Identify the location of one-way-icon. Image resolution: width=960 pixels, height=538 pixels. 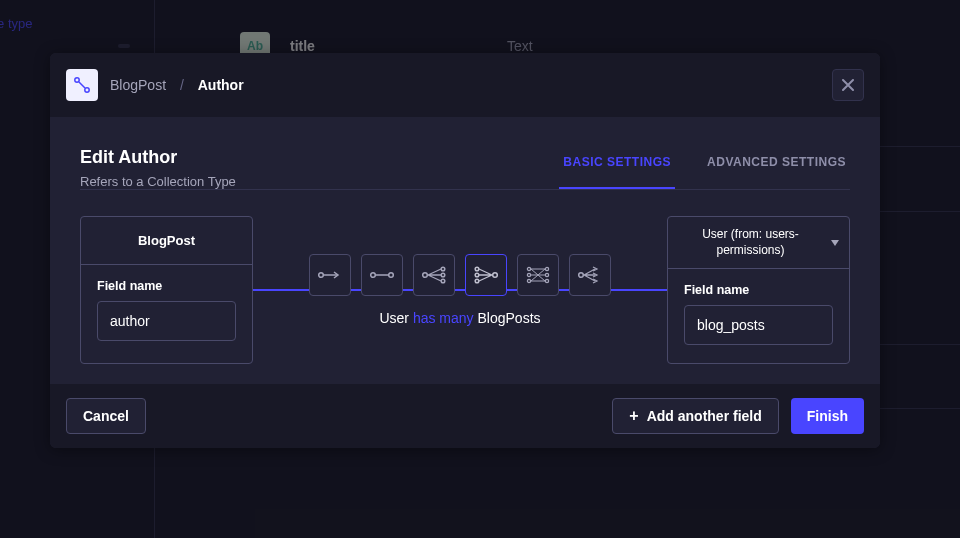
(330, 275).